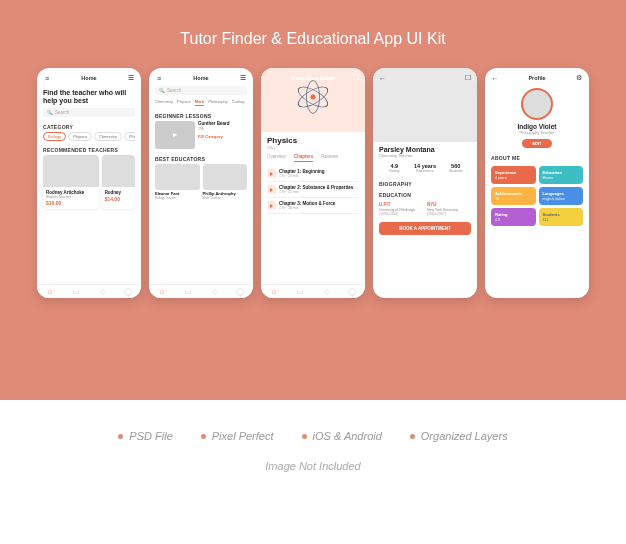  Describe the element at coordinates (319, 192) in the screenshot. I see `chapter-duration: 1 hr · 42 min` at that location.